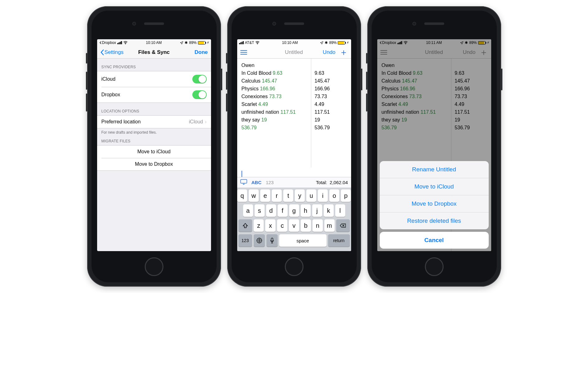  I want to click on status-bar: Dropbox 10:10 AM ✱ 89% ⚡︎, so click(154, 43).